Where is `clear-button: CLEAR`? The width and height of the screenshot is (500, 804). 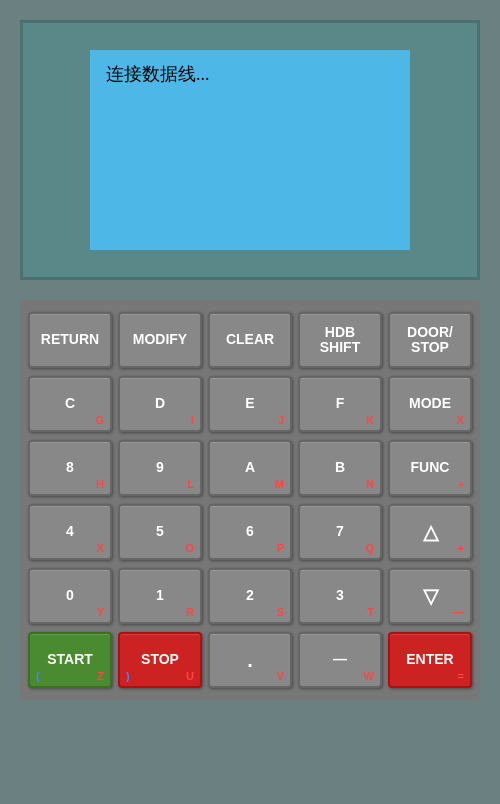
clear-button: CLEAR is located at coordinates (250, 340).